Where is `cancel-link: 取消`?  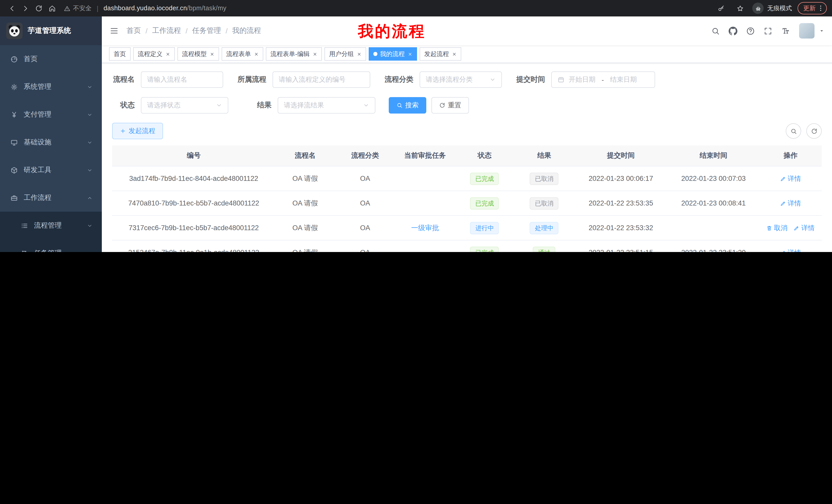 cancel-link: 取消 is located at coordinates (777, 228).